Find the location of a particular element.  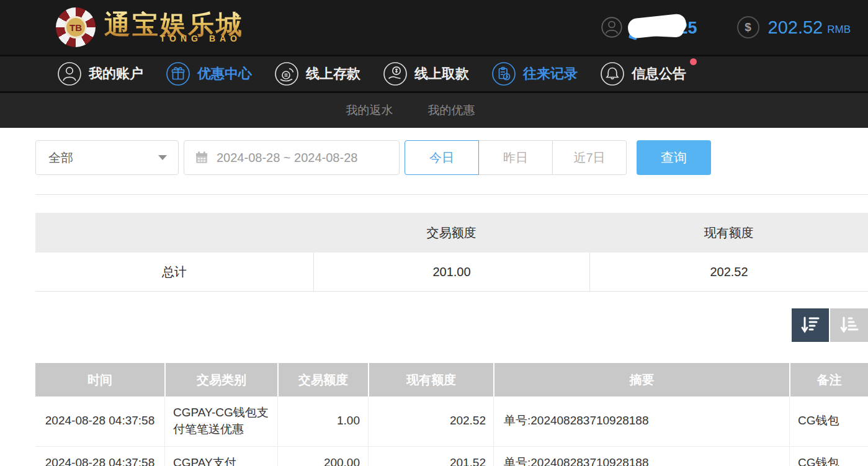

subnav-item-my-promotions: 我的优惠 is located at coordinates (452, 110).